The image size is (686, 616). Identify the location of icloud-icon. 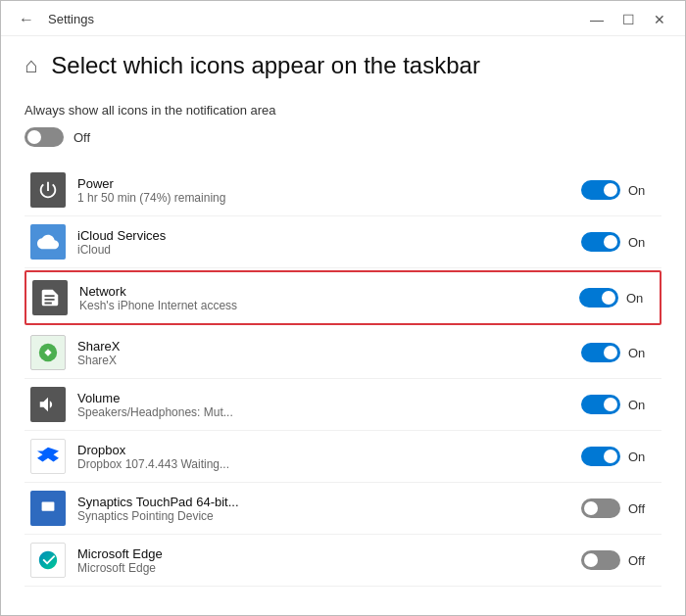
(48, 242).